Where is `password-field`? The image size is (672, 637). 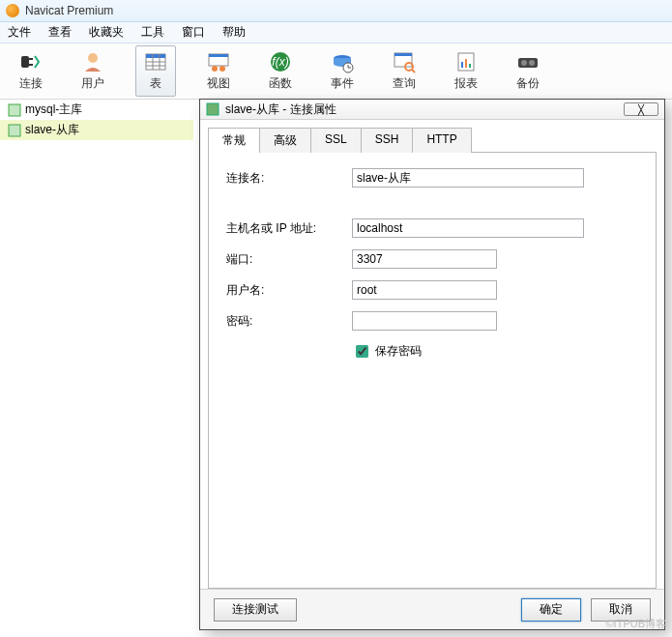
password-field is located at coordinates (424, 321).